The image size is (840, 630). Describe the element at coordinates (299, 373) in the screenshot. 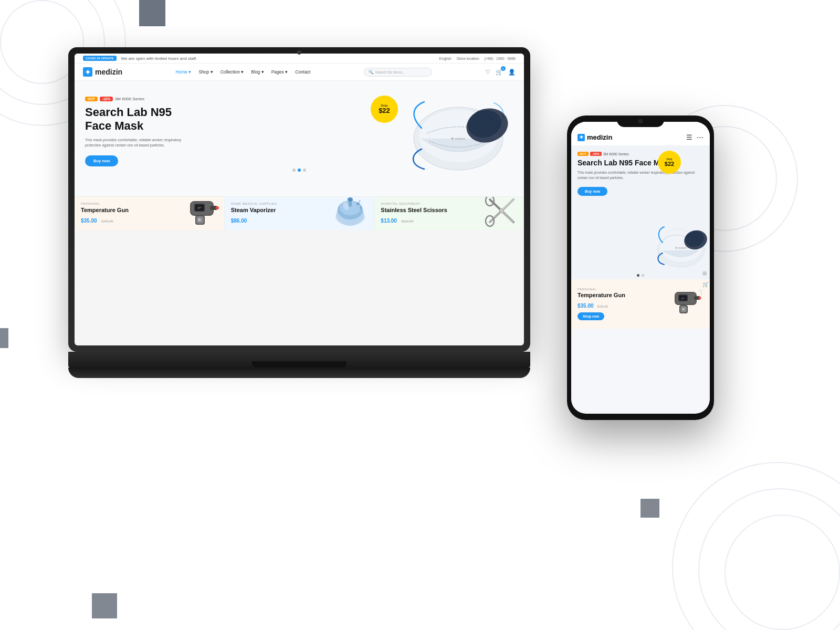

I see `laptop-stand` at that location.